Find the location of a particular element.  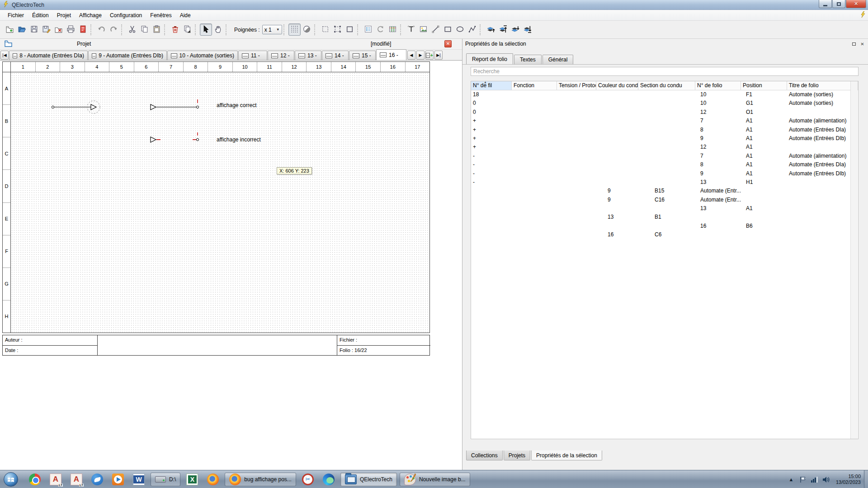

select-tool-button is located at coordinates (206, 30).